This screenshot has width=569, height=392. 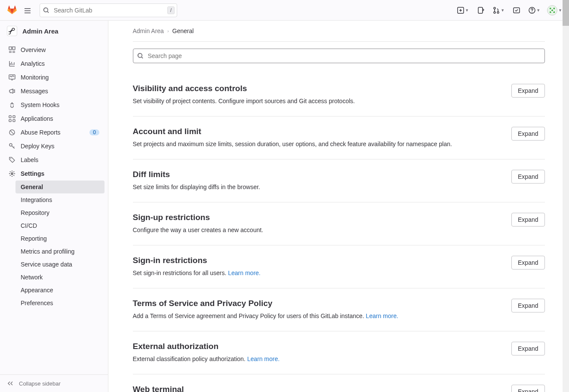 What do you see at coordinates (60, 119) in the screenshot?
I see `nav-label: Applications` at bounding box center [60, 119].